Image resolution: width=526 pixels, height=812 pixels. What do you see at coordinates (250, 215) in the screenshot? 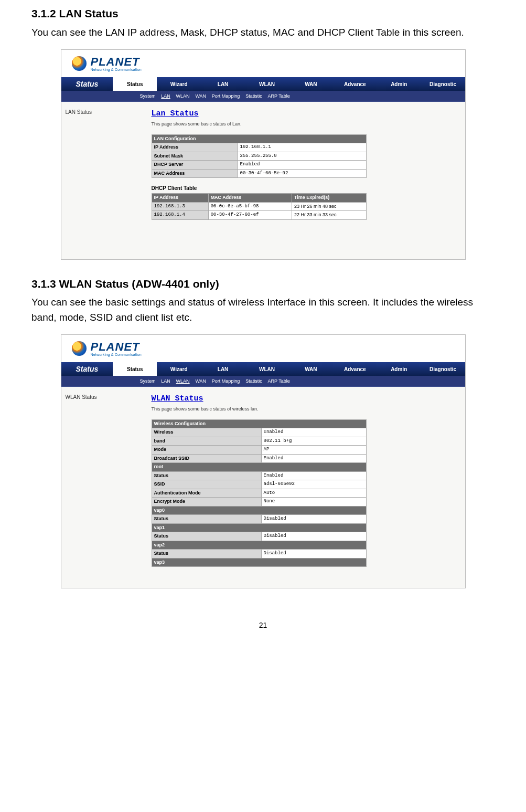
I see `cell-mac: 00-30-4f-27-60-ef` at bounding box center [250, 215].